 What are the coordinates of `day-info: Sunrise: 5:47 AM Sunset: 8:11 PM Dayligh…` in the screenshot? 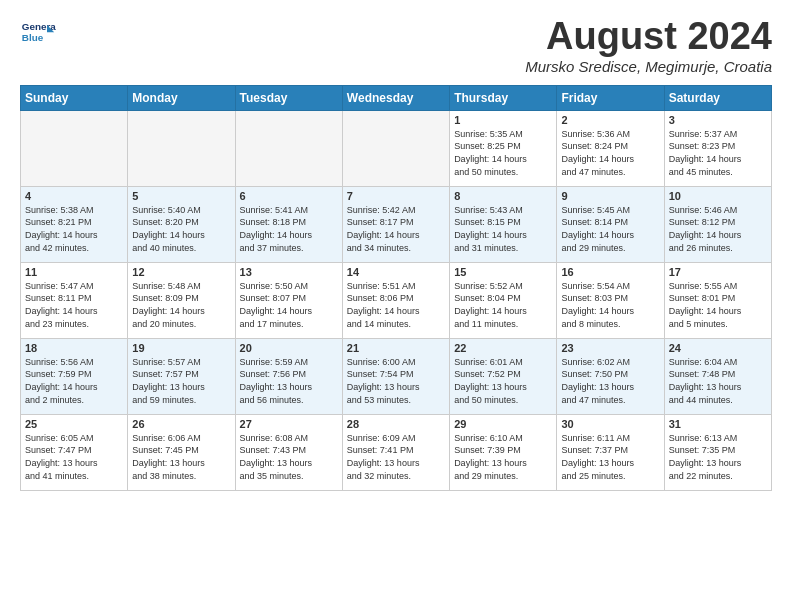 It's located at (74, 305).